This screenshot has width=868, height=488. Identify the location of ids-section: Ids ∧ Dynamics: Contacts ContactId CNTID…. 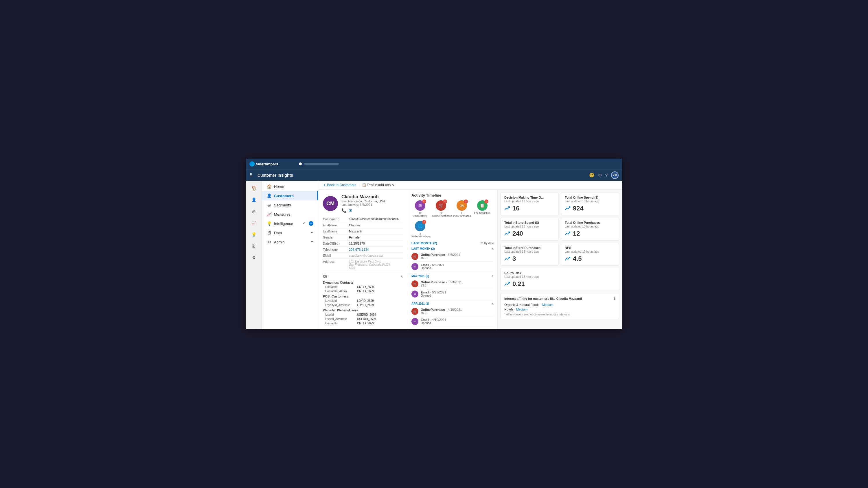
(363, 299).